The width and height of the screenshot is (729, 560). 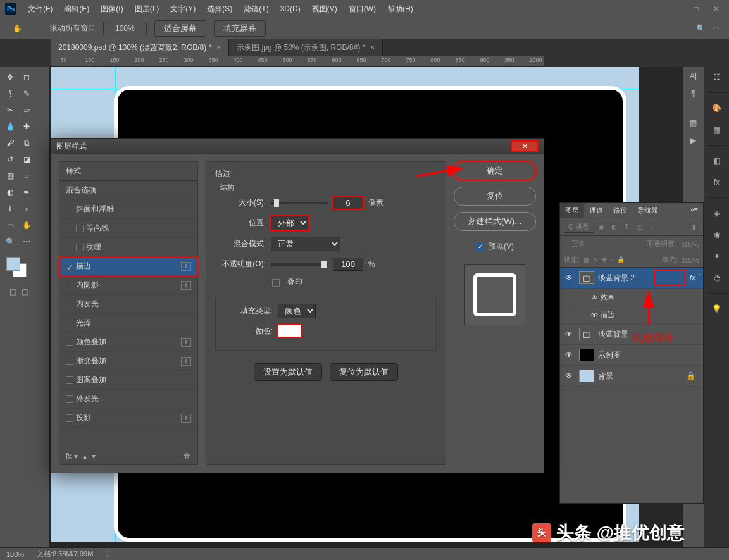 I want to click on character-panel-icon: A|, so click(x=694, y=76).